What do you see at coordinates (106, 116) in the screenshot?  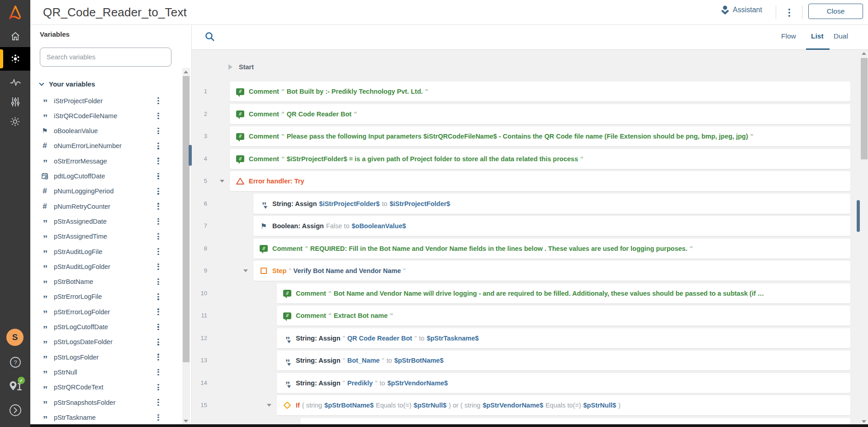 I see `variable-row: ”iStrQRCodeFileName` at bounding box center [106, 116].